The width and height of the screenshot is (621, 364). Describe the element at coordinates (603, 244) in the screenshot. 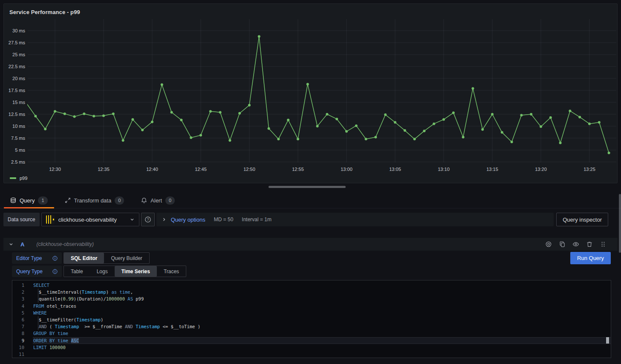

I see `drag-handle-icon` at that location.